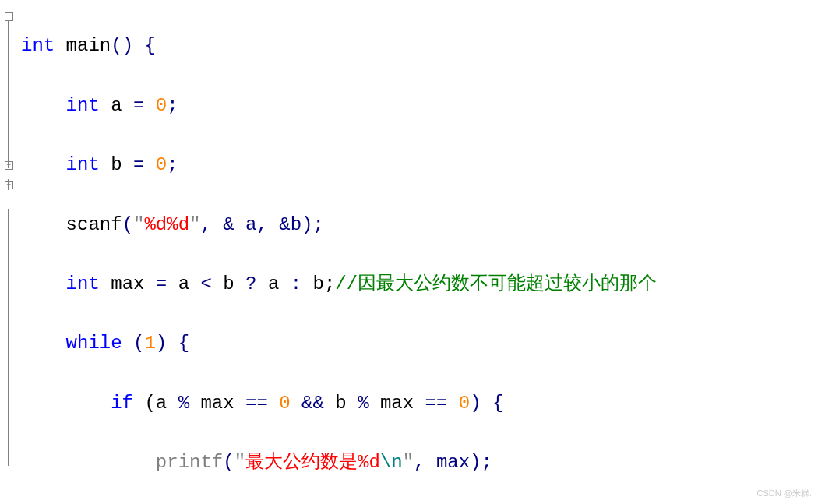 Image resolution: width=818 pixels, height=504 pixels. Describe the element at coordinates (419, 46) in the screenshot. I see `code-line: int main() {` at that location.